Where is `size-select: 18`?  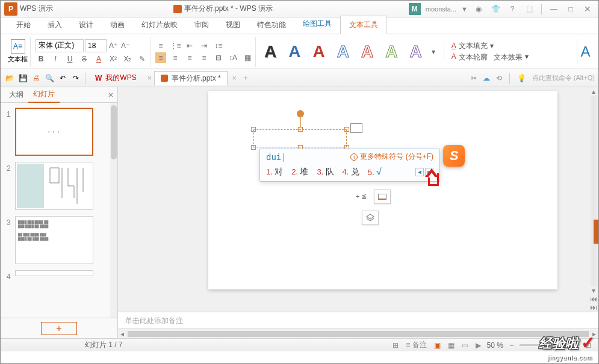
size-select: 18 is located at coordinates (96, 46).